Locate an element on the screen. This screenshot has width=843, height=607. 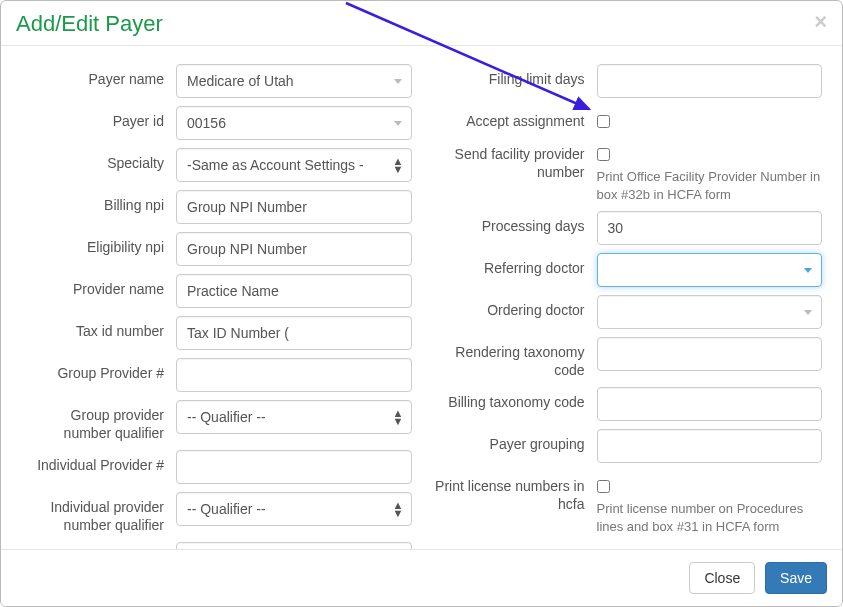
print-license-label: Print license numbers in hcfa is located at coordinates (514, 492).